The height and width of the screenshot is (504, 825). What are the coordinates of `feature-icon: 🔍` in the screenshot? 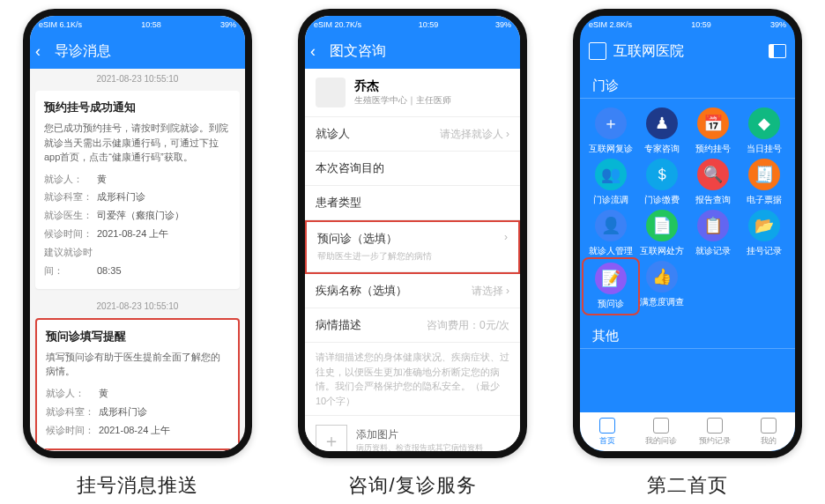 It's located at (713, 174).